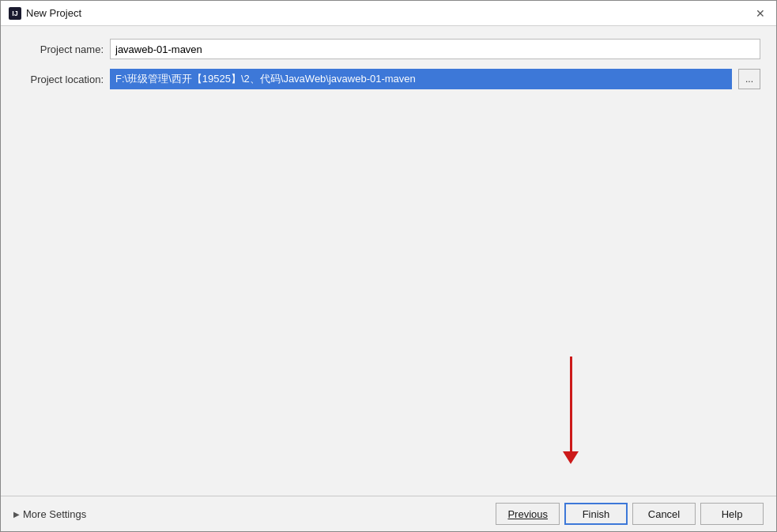 Image resolution: width=777 pixels, height=532 pixels. I want to click on previous-button: Previous, so click(528, 514).